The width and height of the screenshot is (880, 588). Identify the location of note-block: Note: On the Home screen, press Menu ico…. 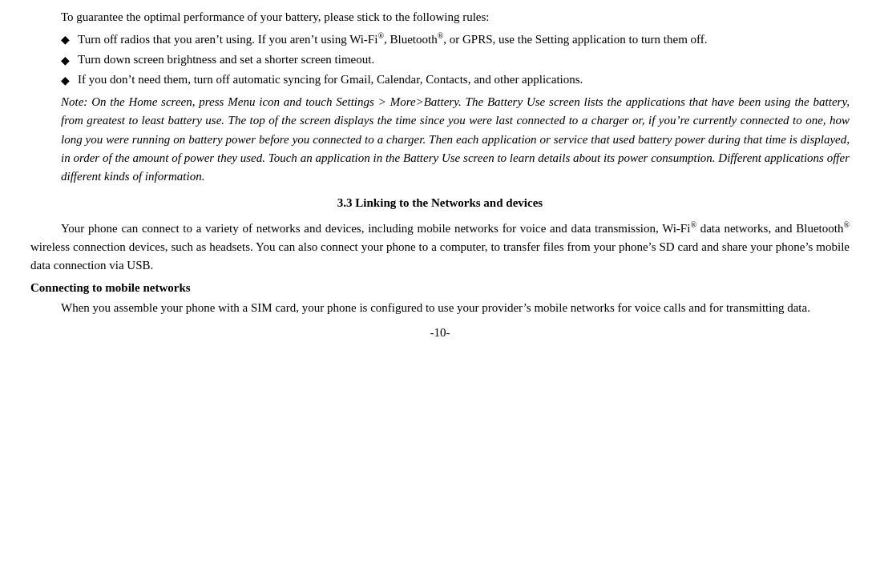
(455, 139).